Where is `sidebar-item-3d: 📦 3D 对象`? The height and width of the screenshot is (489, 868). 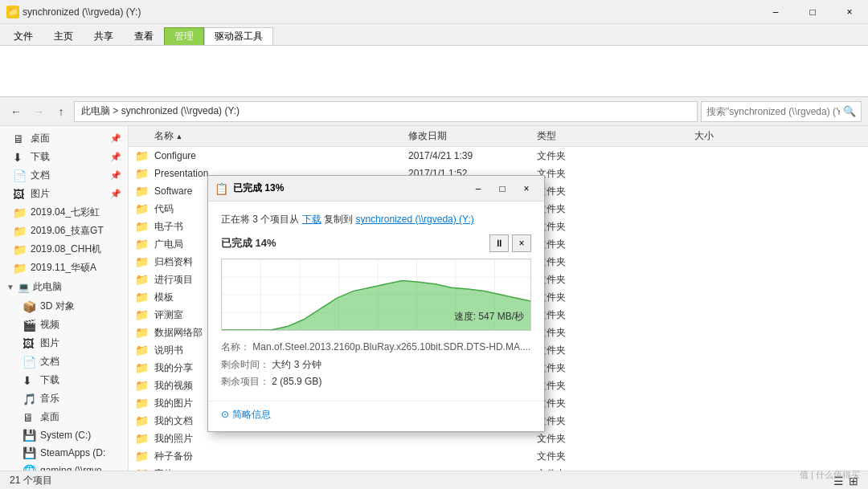 sidebar-item-3d: 📦 3D 对象 is located at coordinates (64, 307).